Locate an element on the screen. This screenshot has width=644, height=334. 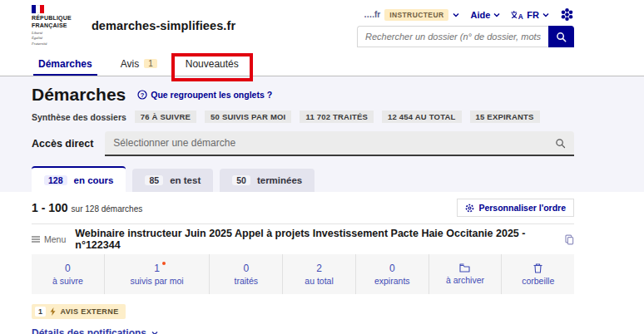
synthesis-badge-expirants: 15 EXPIRANTS is located at coordinates (505, 116).